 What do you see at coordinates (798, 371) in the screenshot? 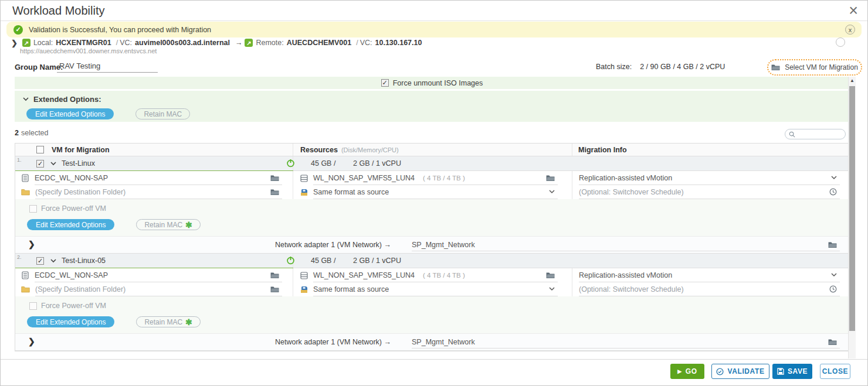
I see `save-label: SAVE` at bounding box center [798, 371].